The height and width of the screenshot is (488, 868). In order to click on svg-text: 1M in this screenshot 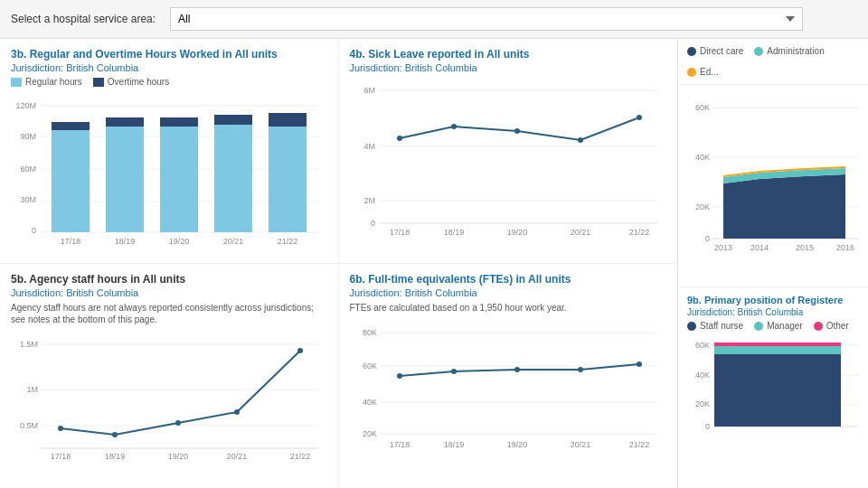, I will do `click(33, 389)`.